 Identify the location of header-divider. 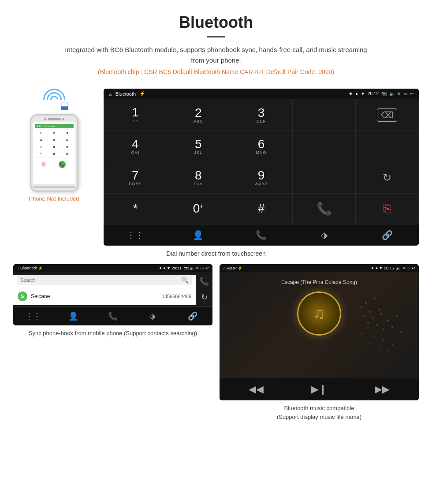
(216, 37).